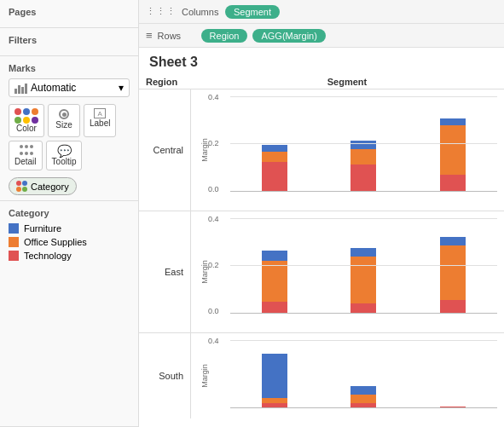  I want to click on color-button-label: Color, so click(26, 128).